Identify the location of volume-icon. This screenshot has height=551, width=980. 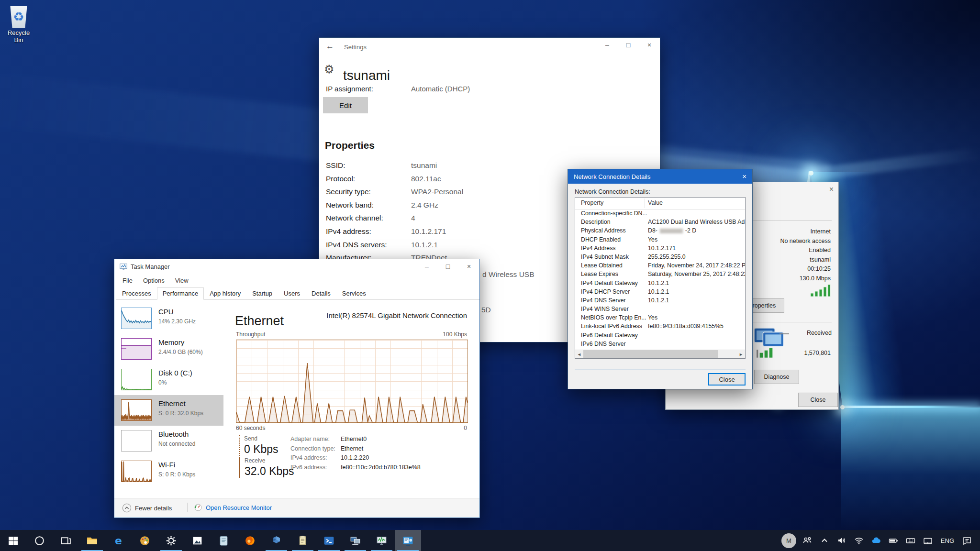
(842, 540).